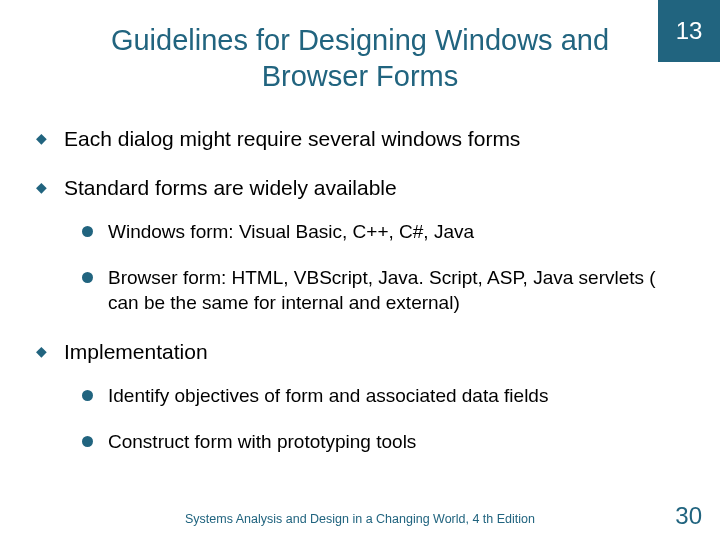  What do you see at coordinates (360, 58) in the screenshot?
I see `slide-title: Guidelines for Designing Windows and Bro…` at bounding box center [360, 58].